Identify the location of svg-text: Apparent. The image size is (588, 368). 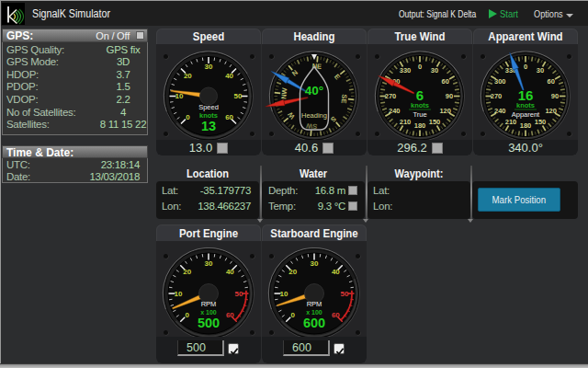
(526, 114).